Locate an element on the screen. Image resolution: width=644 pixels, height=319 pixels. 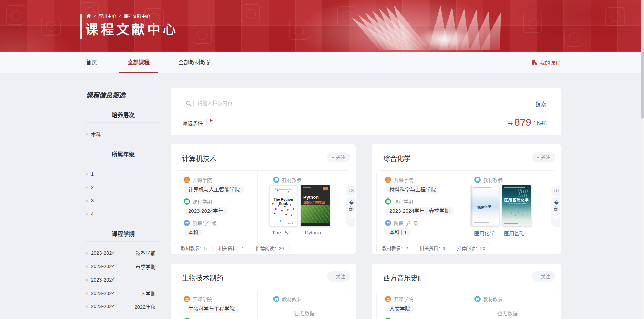
book-title-link: 医用基础... is located at coordinates (516, 233).